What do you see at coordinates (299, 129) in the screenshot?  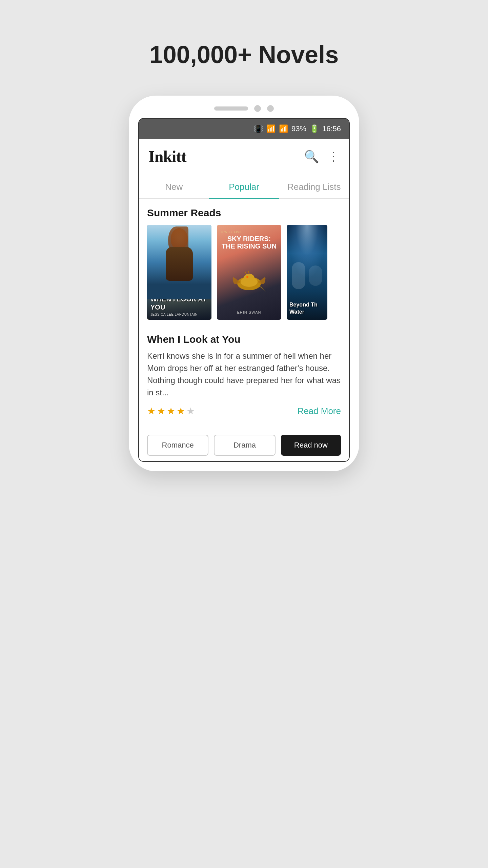 I see `battery-percentage: 93%` at bounding box center [299, 129].